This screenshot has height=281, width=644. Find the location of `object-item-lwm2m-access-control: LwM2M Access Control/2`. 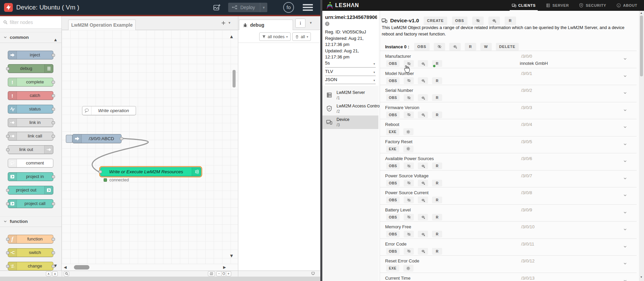

object-item-lwm2m-access-control: LwM2M Access Control/2 is located at coordinates (350, 109).